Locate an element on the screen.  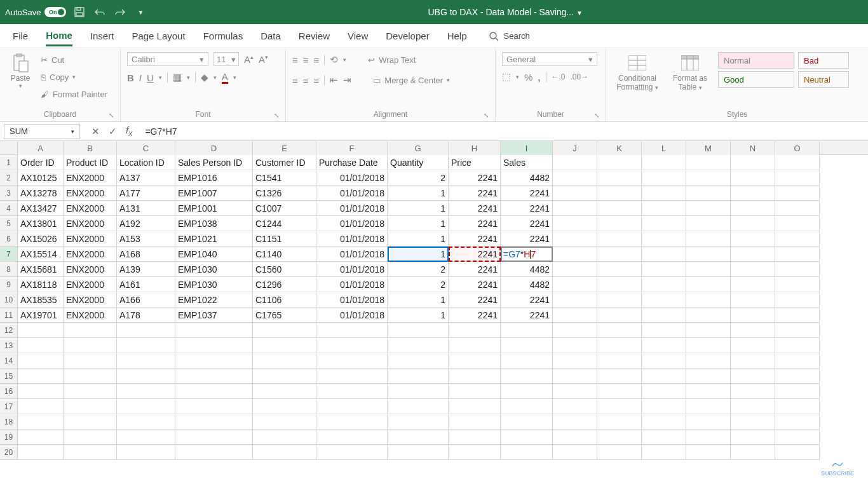
cell-I7: =G7*H7 is located at coordinates (527, 254).